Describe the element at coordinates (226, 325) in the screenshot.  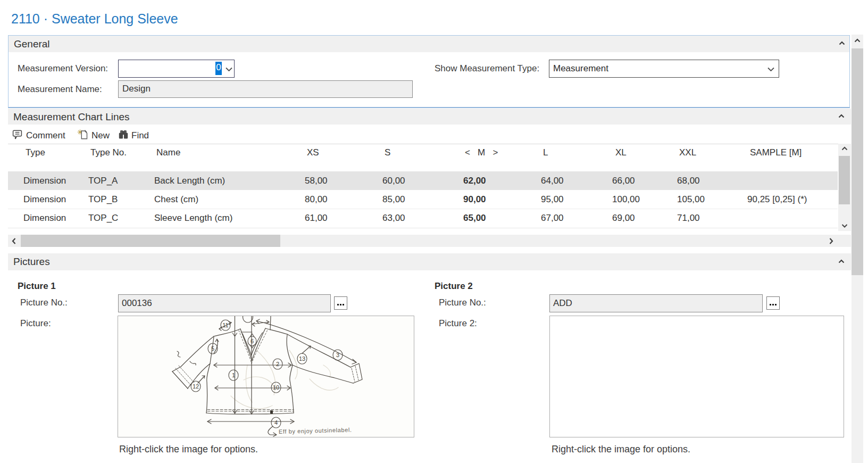
I see `svg-text: 11` at that location.